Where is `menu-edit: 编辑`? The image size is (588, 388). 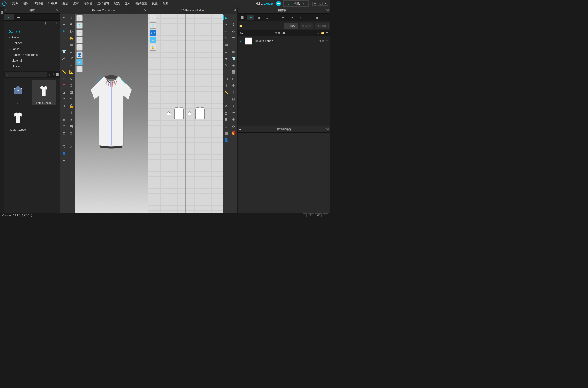
menu-edit: 编辑 is located at coordinates (26, 3).